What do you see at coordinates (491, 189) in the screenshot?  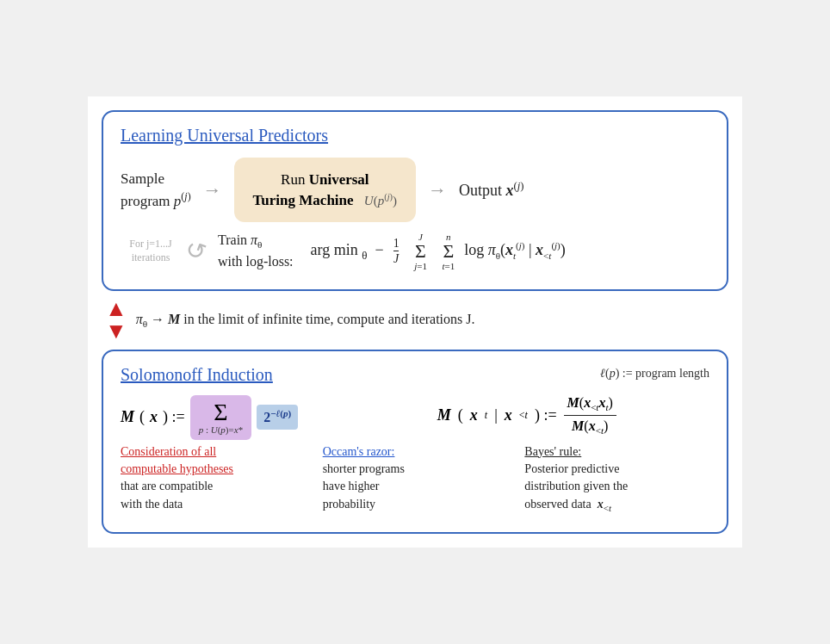 I see `output-text: Output x(j)` at bounding box center [491, 189].